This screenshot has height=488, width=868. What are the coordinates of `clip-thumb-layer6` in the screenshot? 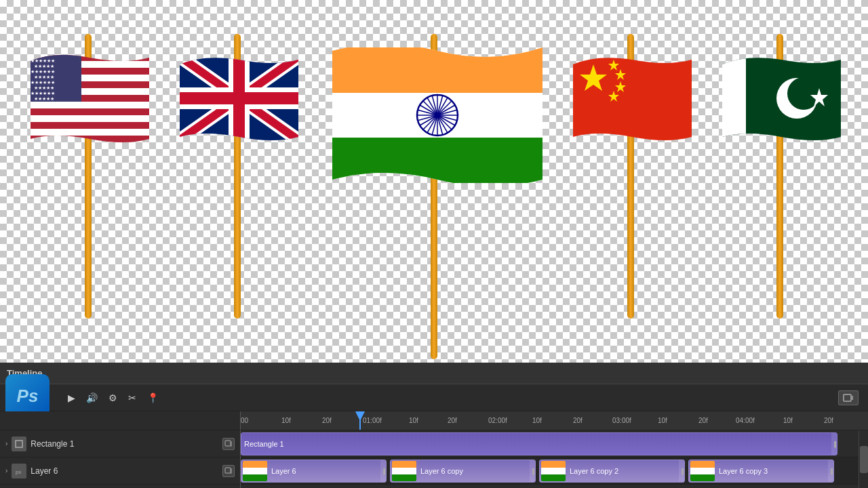 It's located at (255, 471).